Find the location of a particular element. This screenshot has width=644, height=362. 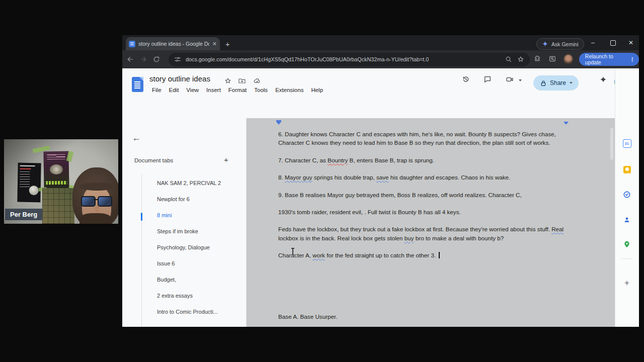

share-button: Share is located at coordinates (556, 83).